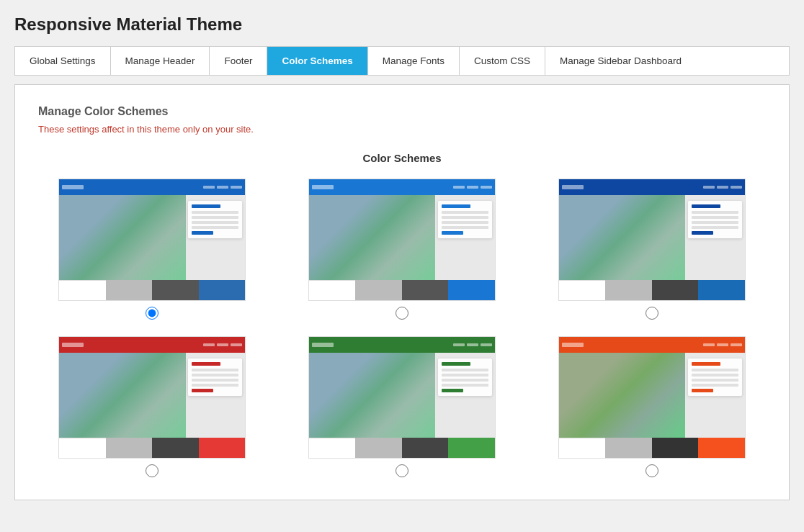 Image resolution: width=804 pixels, height=532 pixels. What do you see at coordinates (503, 60) in the screenshot?
I see `tab-custom-css: Custom CSS` at bounding box center [503, 60].